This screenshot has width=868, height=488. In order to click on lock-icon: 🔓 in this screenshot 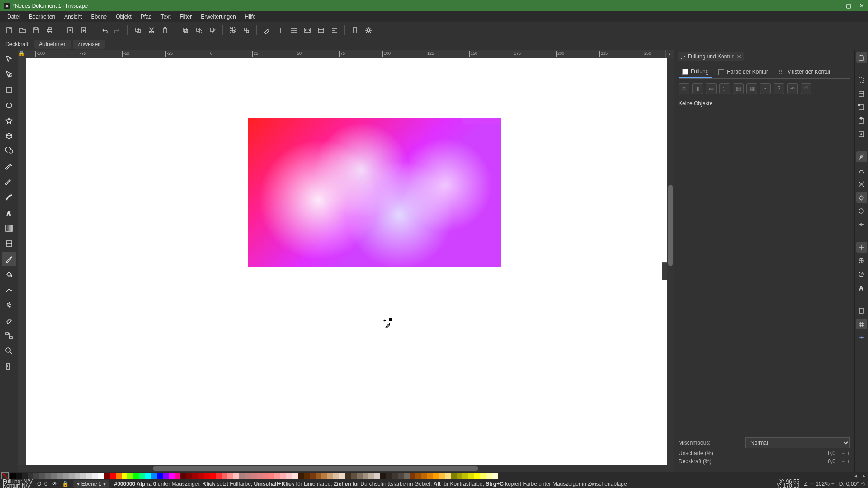, I will do `click(65, 484)`.